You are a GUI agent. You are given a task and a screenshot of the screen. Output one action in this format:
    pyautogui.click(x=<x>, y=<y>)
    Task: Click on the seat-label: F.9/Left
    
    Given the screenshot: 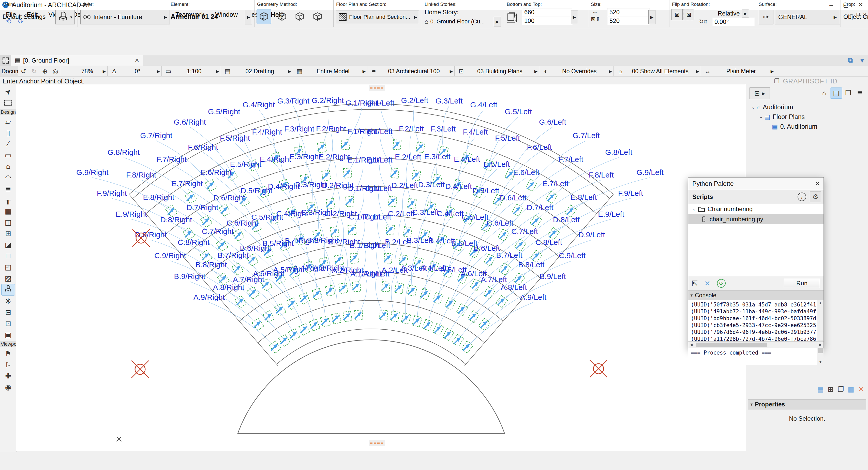 What is the action you would take?
    pyautogui.click(x=631, y=193)
    